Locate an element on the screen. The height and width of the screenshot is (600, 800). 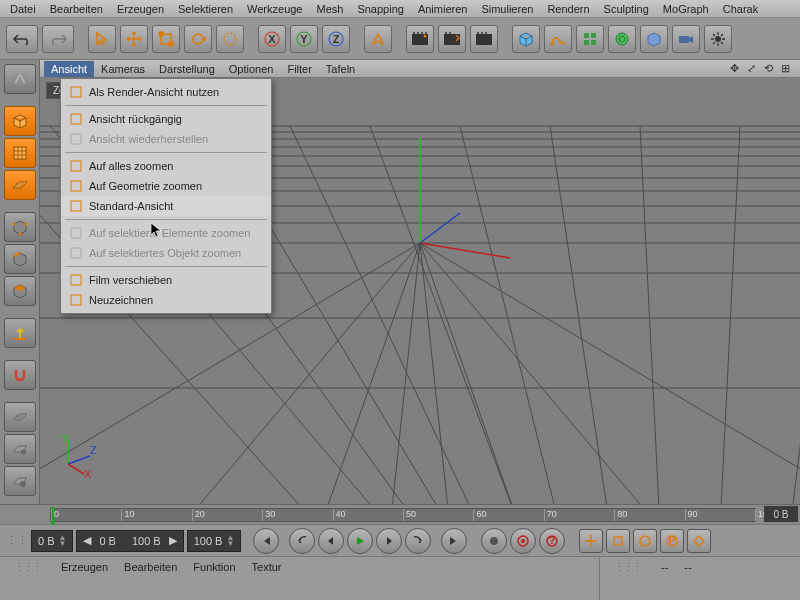
planar-workplane-button is located at coordinates (20, 481).